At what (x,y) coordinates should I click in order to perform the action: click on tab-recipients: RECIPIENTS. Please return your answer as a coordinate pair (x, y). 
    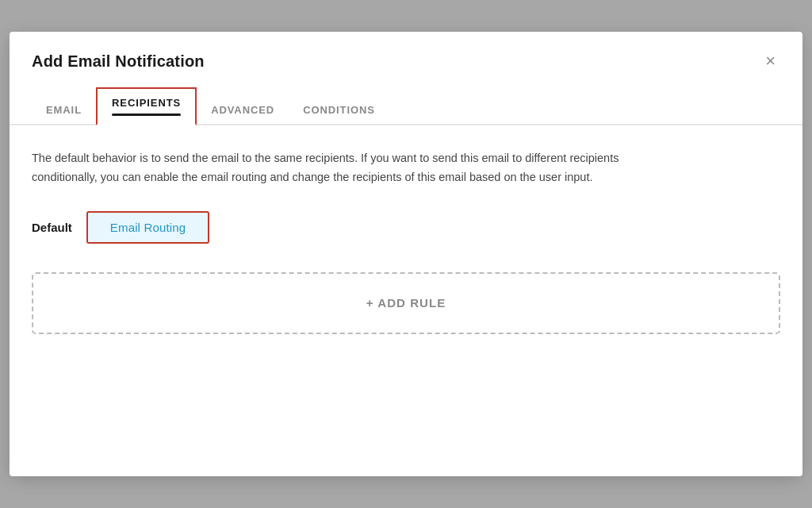
    Looking at the image, I should click on (146, 106).